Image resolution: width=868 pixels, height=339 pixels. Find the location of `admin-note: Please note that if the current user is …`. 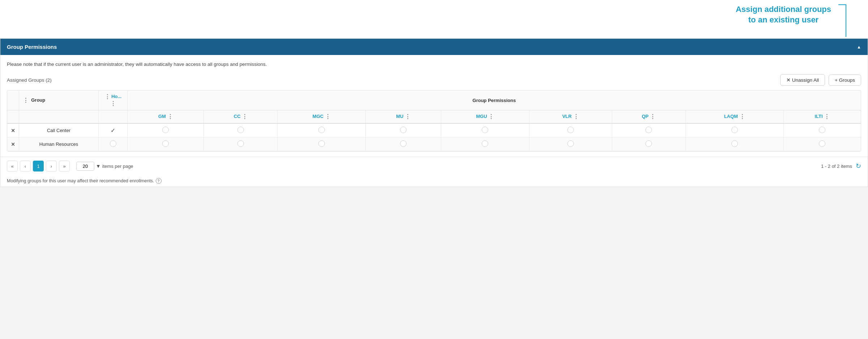

admin-note: Please note that if the current user is … is located at coordinates (434, 64).